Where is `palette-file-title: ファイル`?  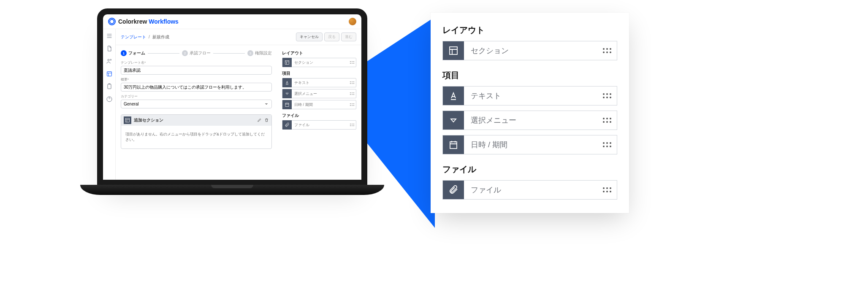
palette-file-title: ファイル is located at coordinates (319, 116).